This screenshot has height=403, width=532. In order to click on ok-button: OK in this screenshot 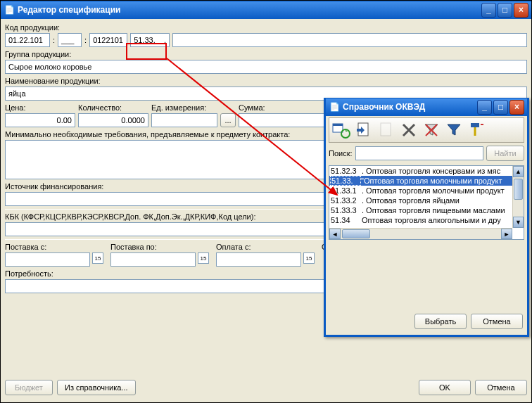, I will do `click(445, 388)`.